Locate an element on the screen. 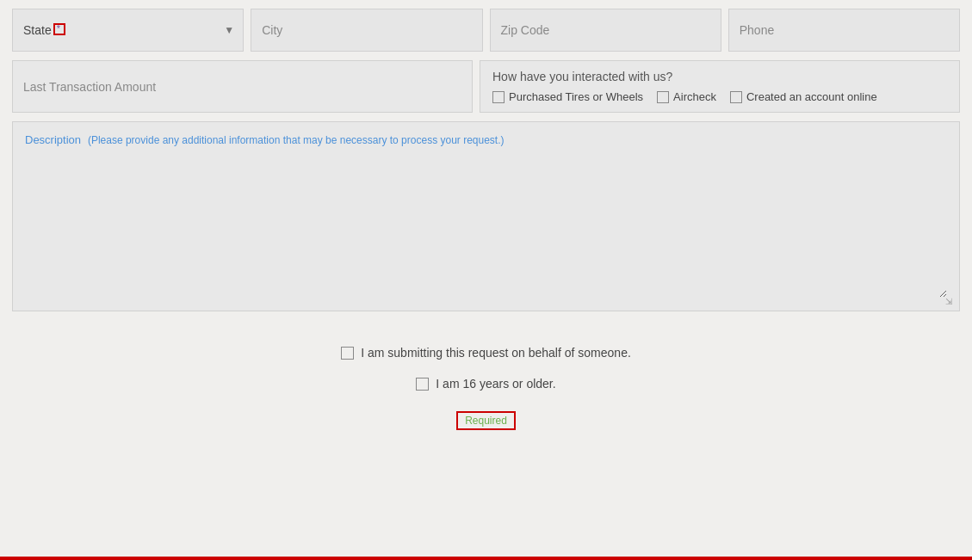 This screenshot has height=560, width=972. zip-field: Zip Code is located at coordinates (606, 30).